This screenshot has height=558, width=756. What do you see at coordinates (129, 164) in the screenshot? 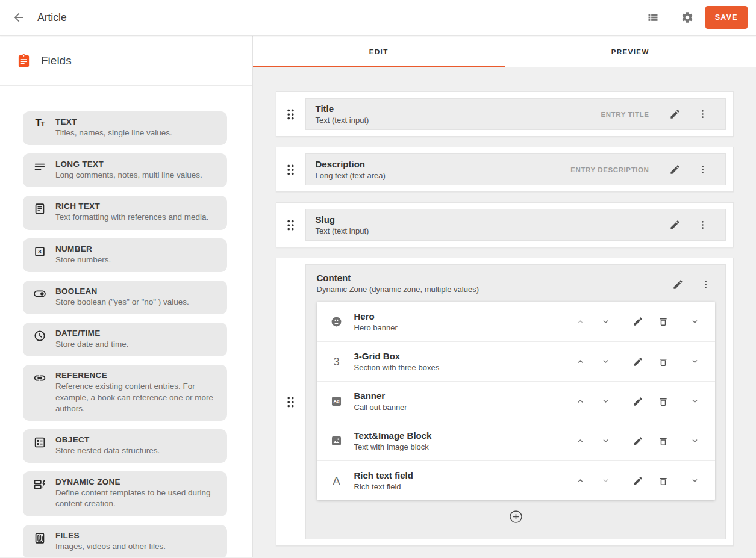
I see `field-type-label: LONG TEXT` at bounding box center [129, 164].